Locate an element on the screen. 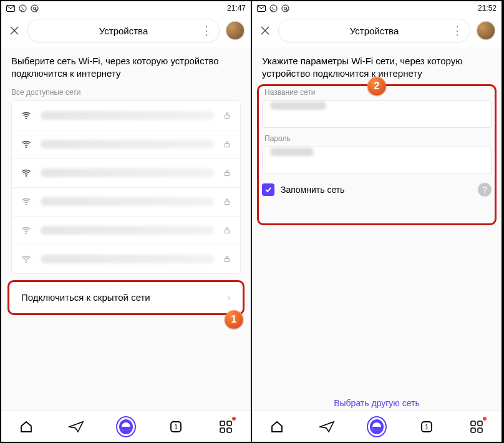  connect-hidden-network-button: Подключиться к скрытой сети › is located at coordinates (126, 298).